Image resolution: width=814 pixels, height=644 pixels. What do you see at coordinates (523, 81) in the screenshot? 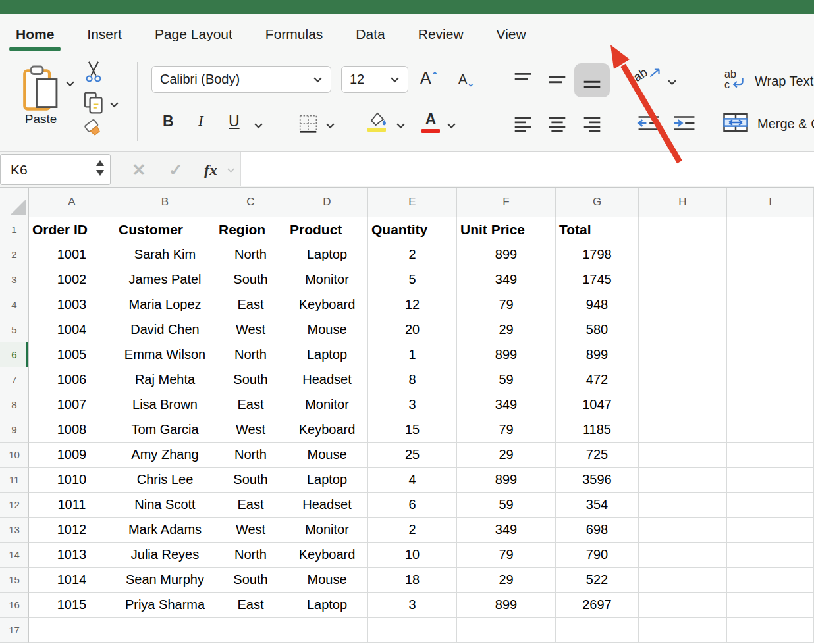
I see `align-top-button` at bounding box center [523, 81].